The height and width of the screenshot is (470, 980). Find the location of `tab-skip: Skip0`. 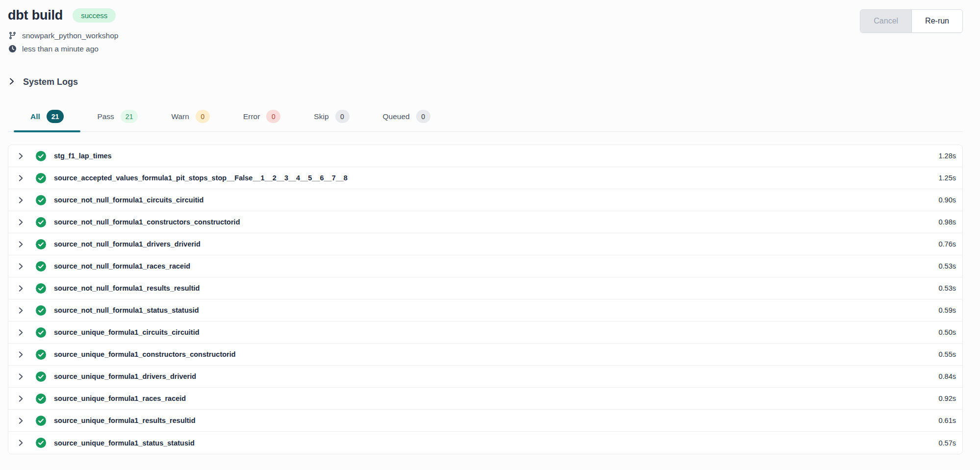

tab-skip: Skip0 is located at coordinates (331, 119).